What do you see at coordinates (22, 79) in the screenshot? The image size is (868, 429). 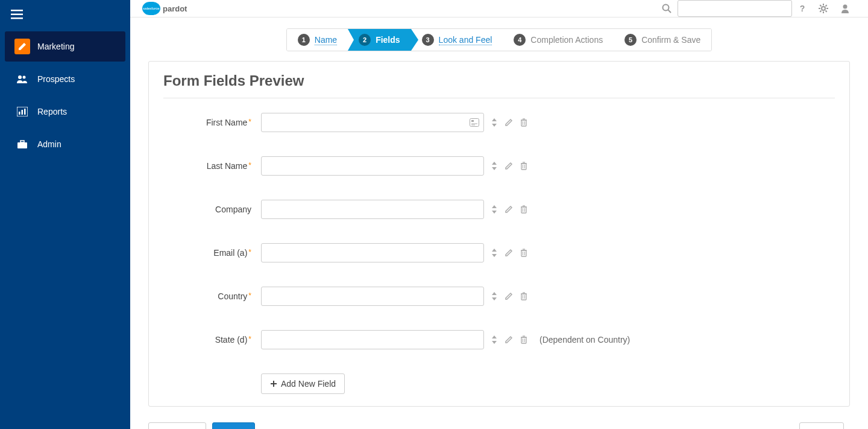 I see `users-icon` at bounding box center [22, 79].